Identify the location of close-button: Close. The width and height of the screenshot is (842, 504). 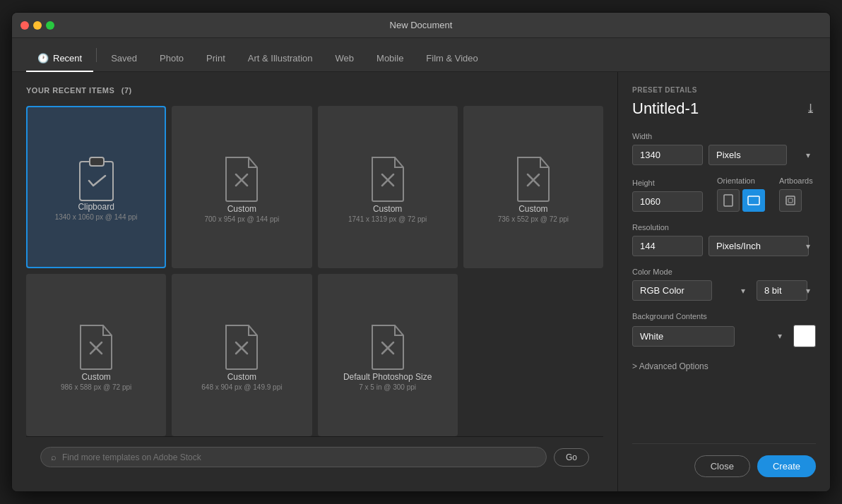
(722, 466).